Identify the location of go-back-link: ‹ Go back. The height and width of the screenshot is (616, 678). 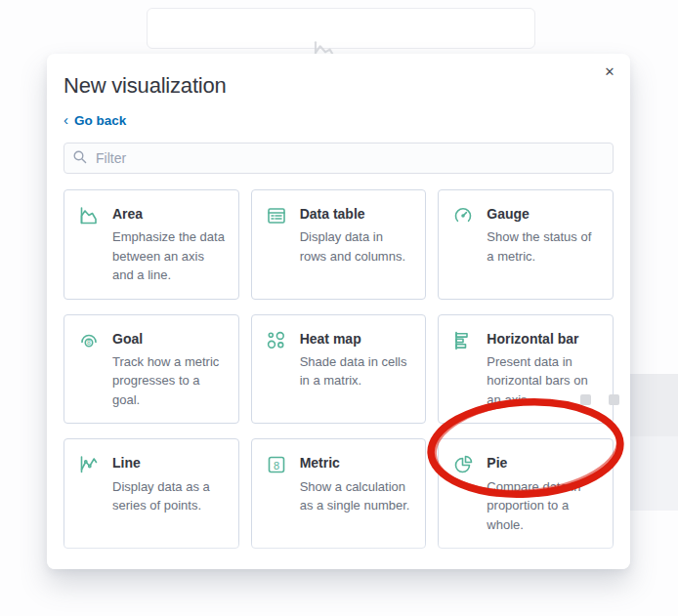
(95, 121).